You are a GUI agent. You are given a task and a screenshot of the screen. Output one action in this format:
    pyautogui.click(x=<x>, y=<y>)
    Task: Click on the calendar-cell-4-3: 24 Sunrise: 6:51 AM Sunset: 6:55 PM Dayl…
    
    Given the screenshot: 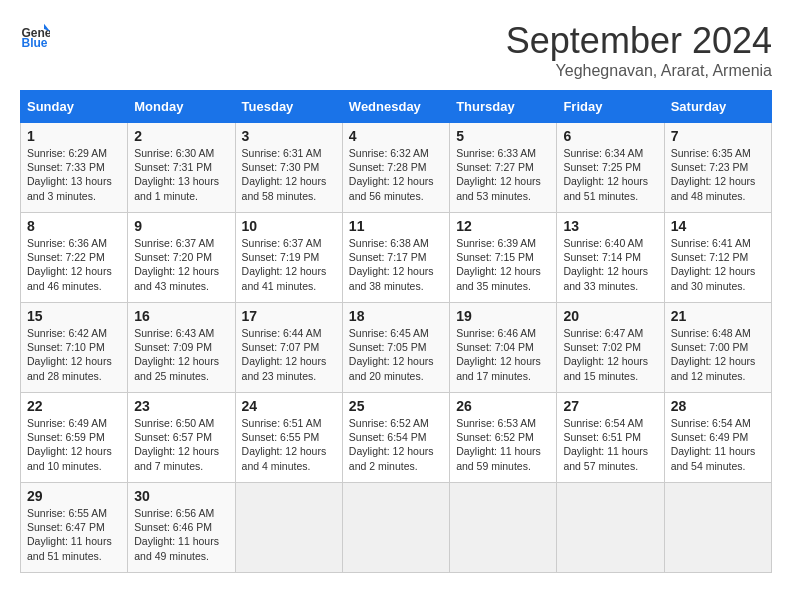 What is the action you would take?
    pyautogui.click(x=288, y=438)
    